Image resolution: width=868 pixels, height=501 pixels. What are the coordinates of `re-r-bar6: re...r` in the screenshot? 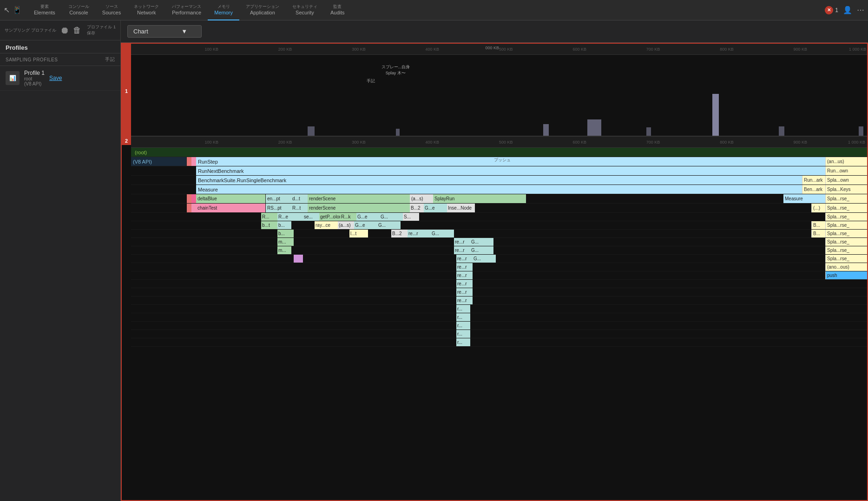 It's located at (465, 275).